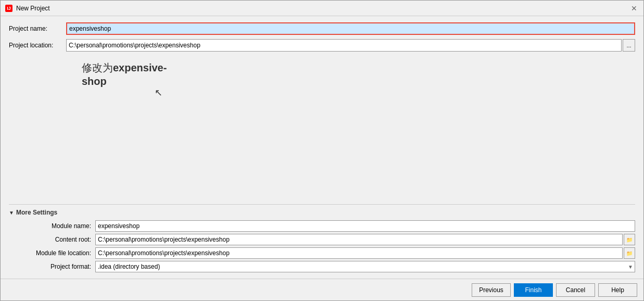  Describe the element at coordinates (56, 253) in the screenshot. I see `module-file-location-label: Module file location:` at that location.